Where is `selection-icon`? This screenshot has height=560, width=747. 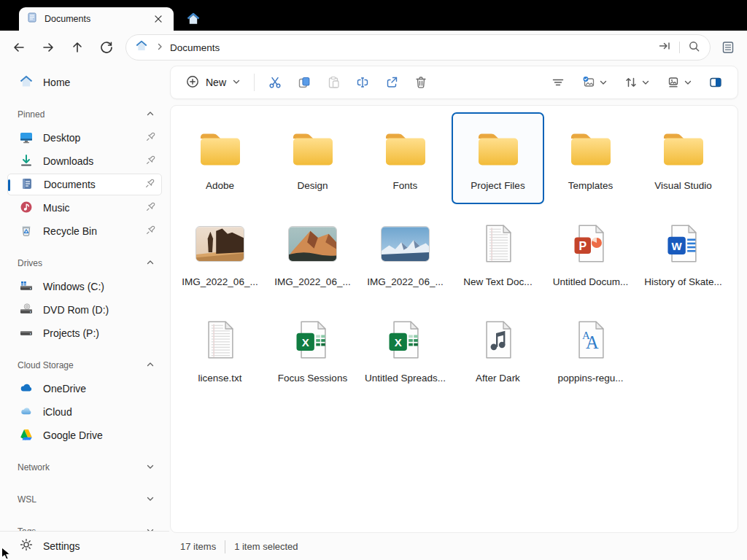
selection-icon is located at coordinates (595, 82).